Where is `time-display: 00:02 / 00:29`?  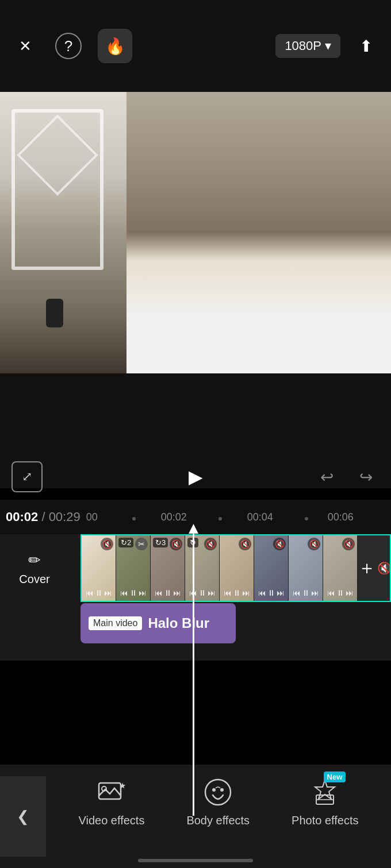 time-display: 00:02 / 00:29 is located at coordinates (43, 517).